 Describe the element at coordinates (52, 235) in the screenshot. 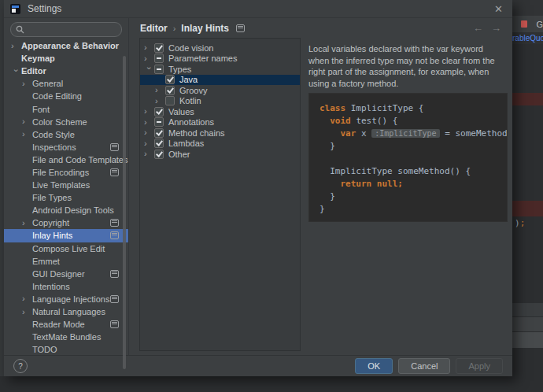

I see `sidebar-item-label: Inlay Hints` at that location.